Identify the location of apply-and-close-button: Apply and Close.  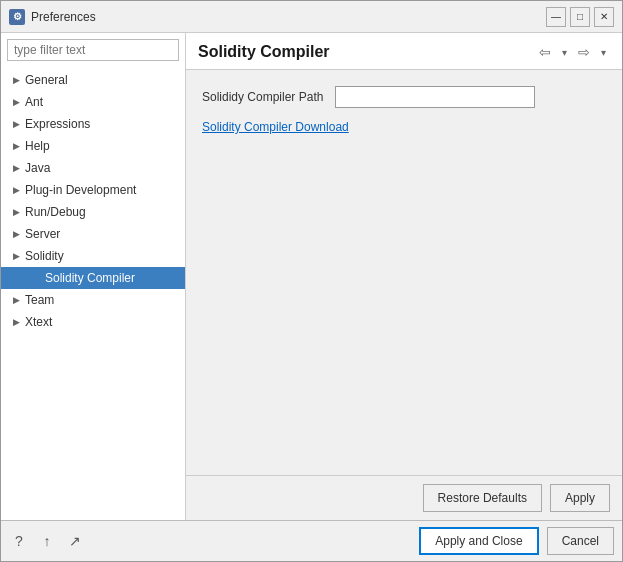
(478, 541).